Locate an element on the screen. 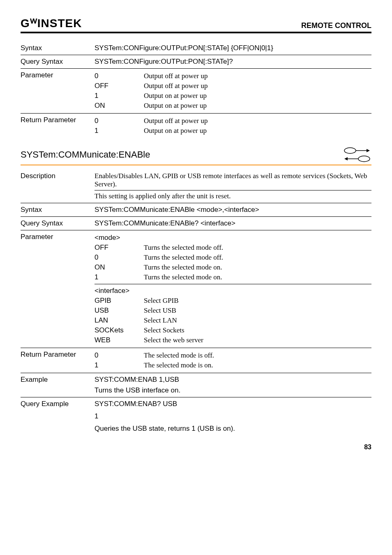 The width and height of the screenshot is (392, 555). param-key: LAN is located at coordinates (119, 320).